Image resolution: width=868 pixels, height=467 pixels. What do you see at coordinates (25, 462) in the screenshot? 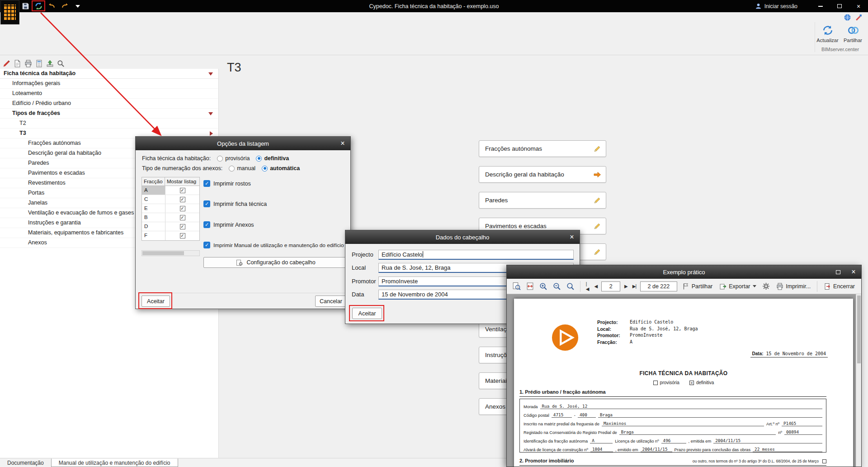
I see `tab-documentacao: Documentação` at bounding box center [25, 462].